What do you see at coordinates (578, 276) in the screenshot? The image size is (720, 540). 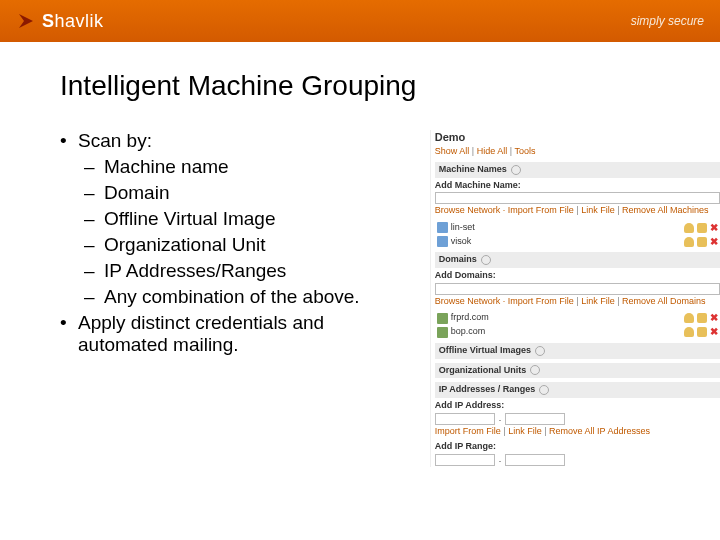 I see `add-domains-label: Add Domains:` at bounding box center [578, 276].